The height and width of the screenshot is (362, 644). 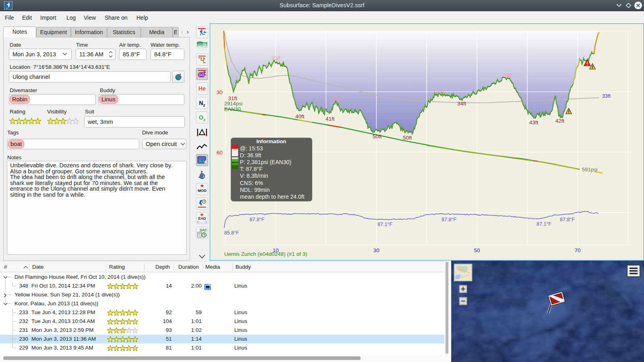 What do you see at coordinates (462, 104) in the screenshot?
I see `svg-text: 34ft` at bounding box center [462, 104].